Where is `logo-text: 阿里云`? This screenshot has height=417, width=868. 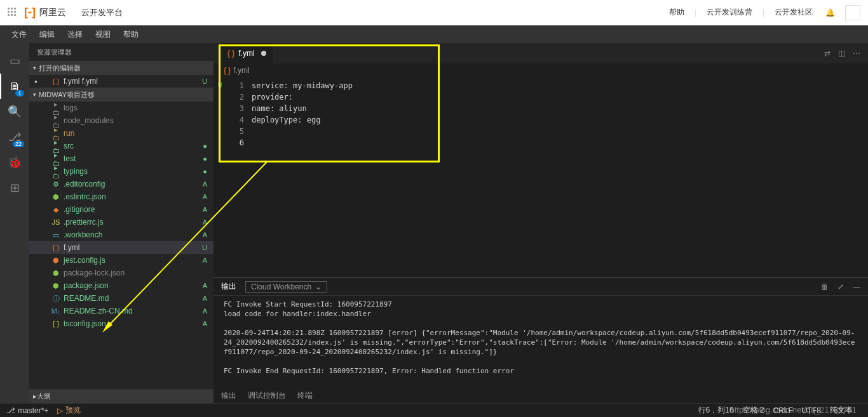
logo-text: 阿里云 is located at coordinates (53, 13).